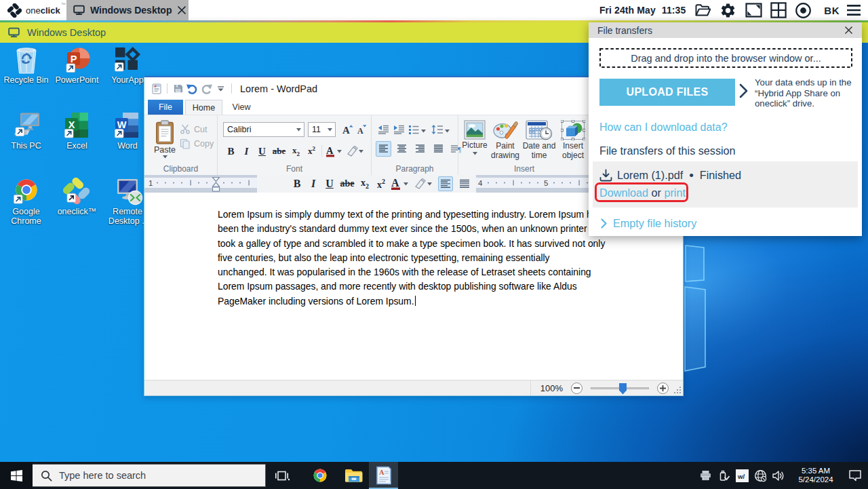 The height and width of the screenshot is (489, 868). What do you see at coordinates (475, 138) in the screenshot?
I see `insert-picture-button: Picture` at bounding box center [475, 138].